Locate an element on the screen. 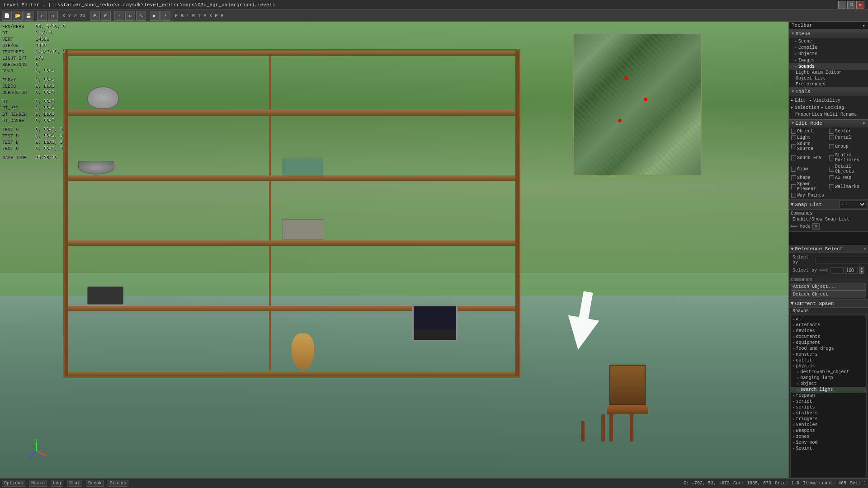 The height and width of the screenshot is (488, 868). spawn-physics: ▾physics is located at coordinates (828, 366).